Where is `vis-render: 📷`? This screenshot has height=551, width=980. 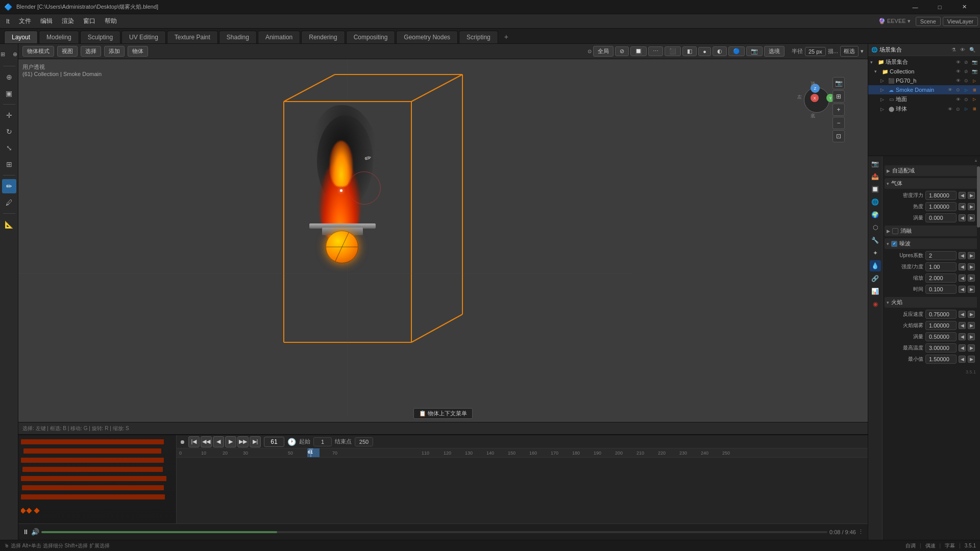 vis-render: 📷 is located at coordinates (974, 62).